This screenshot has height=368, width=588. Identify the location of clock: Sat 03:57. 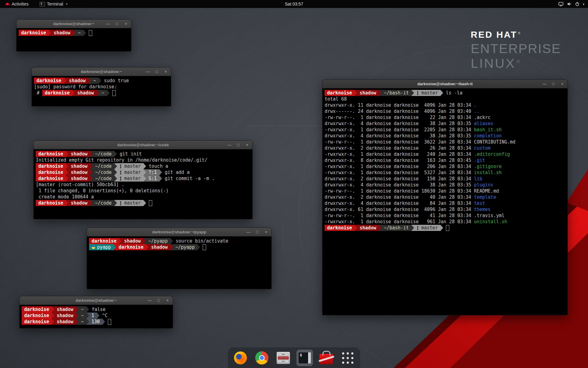
(294, 4).